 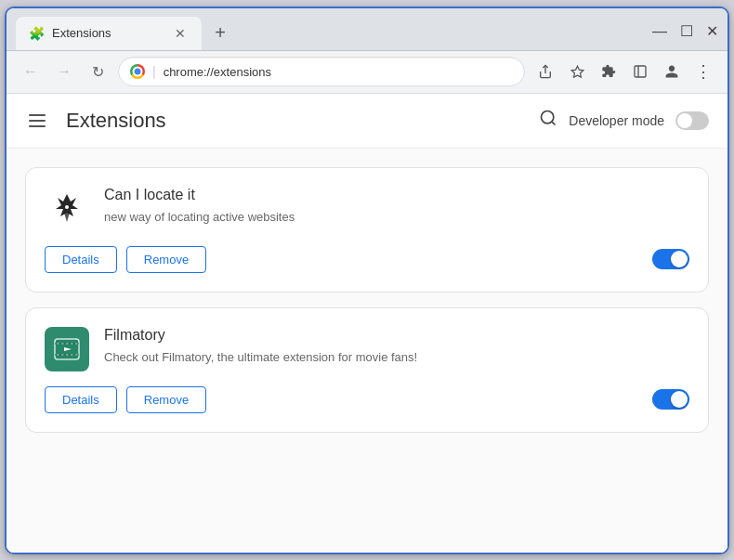 I want to click on extension-name-1: Can I locate it, so click(x=397, y=195).